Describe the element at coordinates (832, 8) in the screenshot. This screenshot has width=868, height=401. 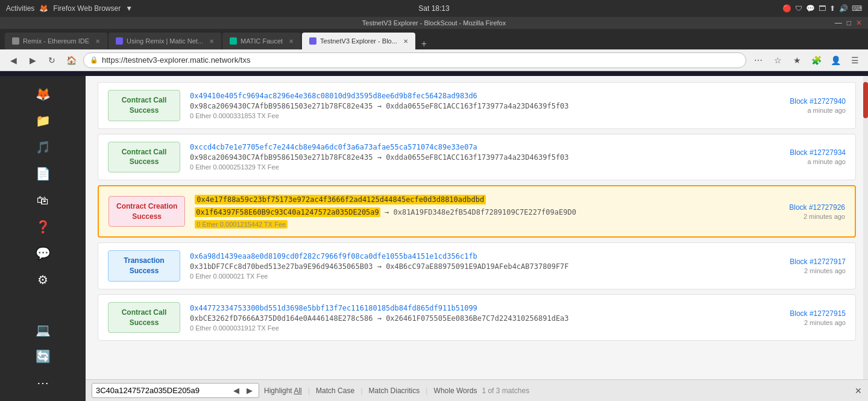
I see `os-indicator-5: ⬆` at that location.